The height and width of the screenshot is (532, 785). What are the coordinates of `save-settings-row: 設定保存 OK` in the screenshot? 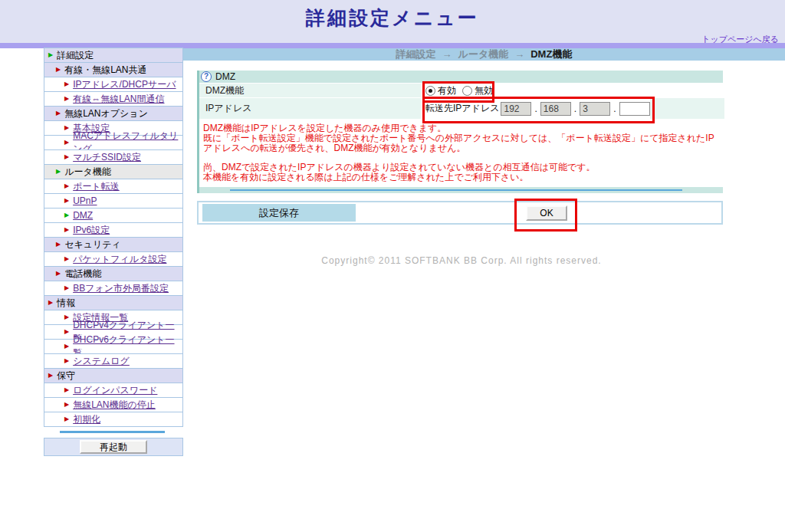 It's located at (460, 213).